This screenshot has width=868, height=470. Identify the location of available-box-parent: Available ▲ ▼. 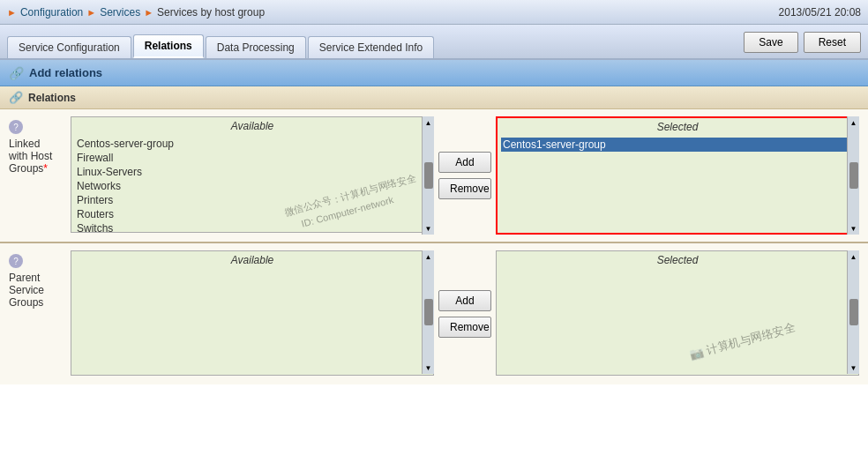
(252, 314).